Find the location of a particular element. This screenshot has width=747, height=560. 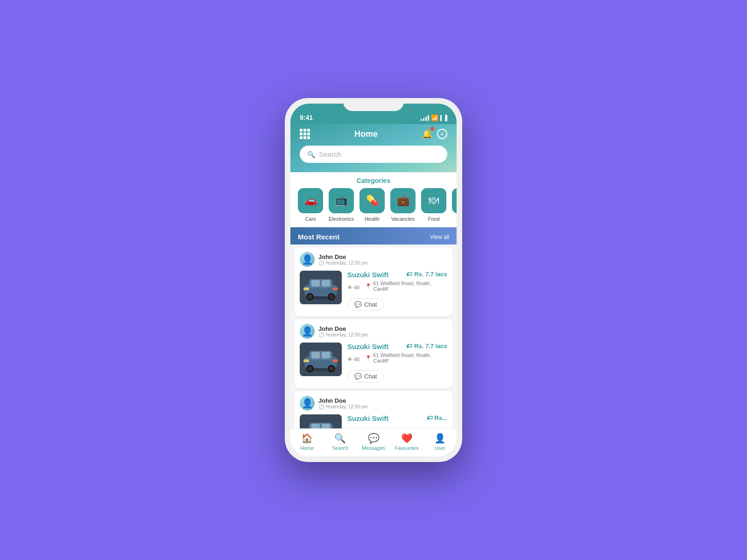

signal-icon is located at coordinates (425, 118).